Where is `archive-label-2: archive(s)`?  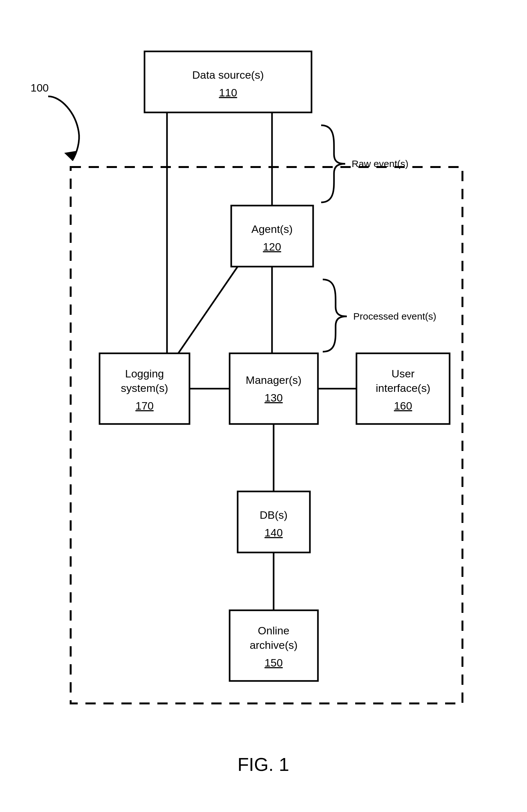 archive-label-2: archive(s) is located at coordinates (274, 645).